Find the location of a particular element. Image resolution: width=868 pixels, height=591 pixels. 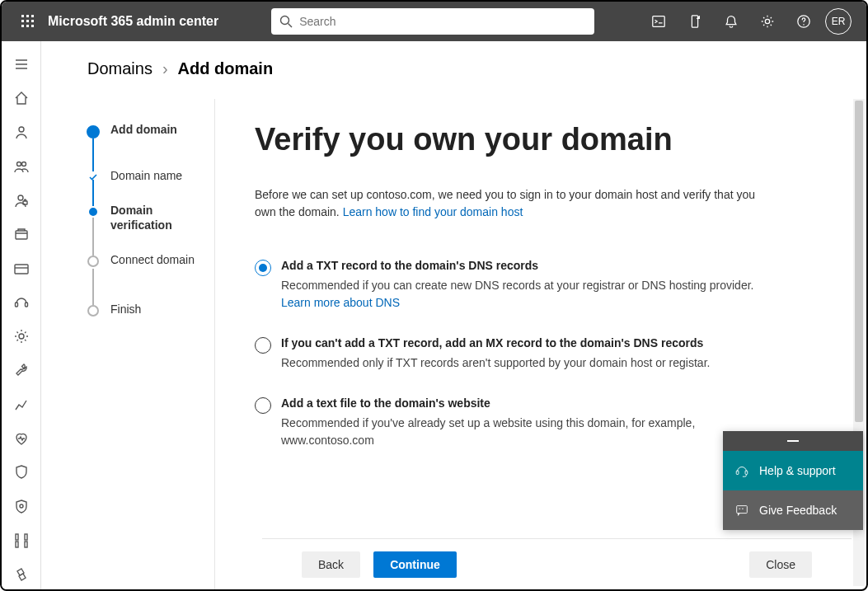

intro-text: Before we can set up contoso.com, we nee… is located at coordinates (510, 204).